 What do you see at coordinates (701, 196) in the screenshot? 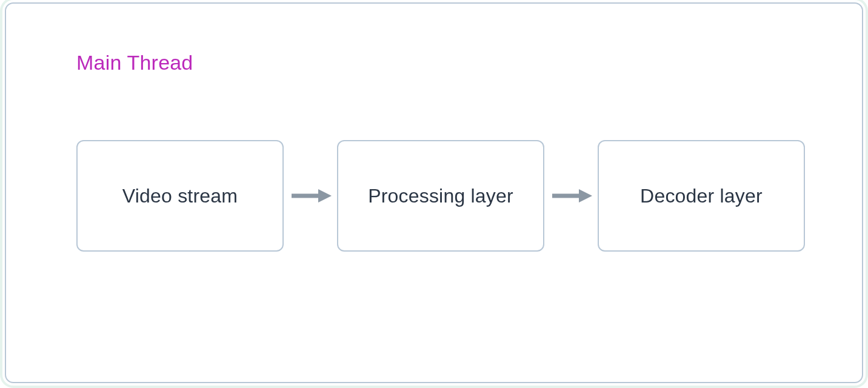
I see `node-decoder-layer: Decoder layer` at bounding box center [701, 196].